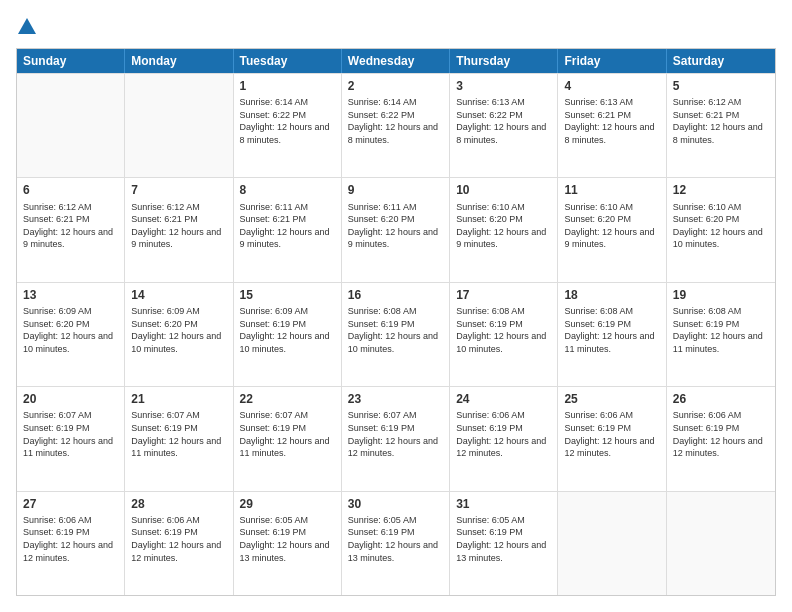 The image size is (792, 612). I want to click on day-number: 17, so click(504, 295).